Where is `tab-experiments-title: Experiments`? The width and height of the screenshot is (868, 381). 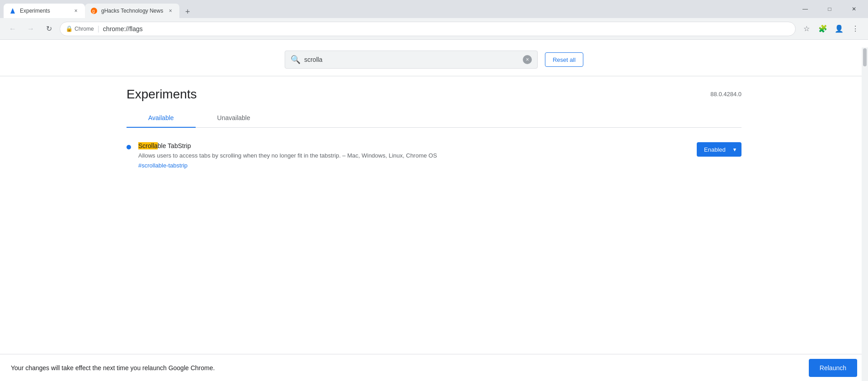
tab-experiments-title: Experiments is located at coordinates (44, 11).